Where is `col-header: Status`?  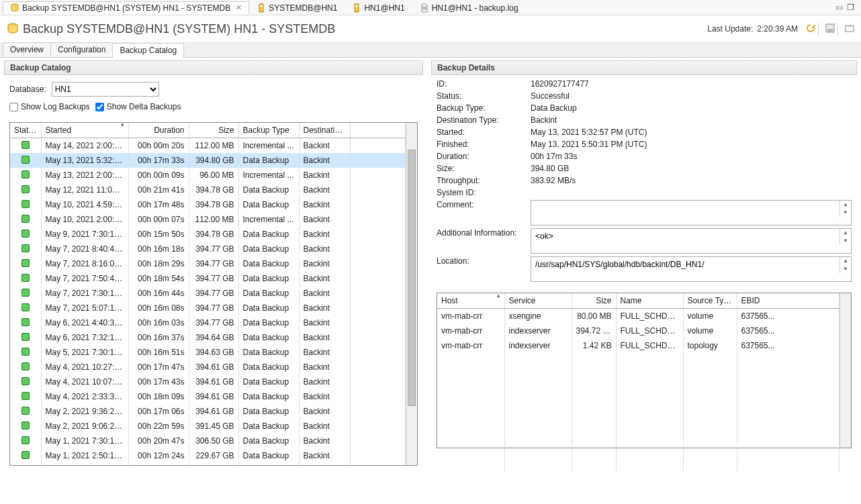 col-header: Status is located at coordinates (26, 130).